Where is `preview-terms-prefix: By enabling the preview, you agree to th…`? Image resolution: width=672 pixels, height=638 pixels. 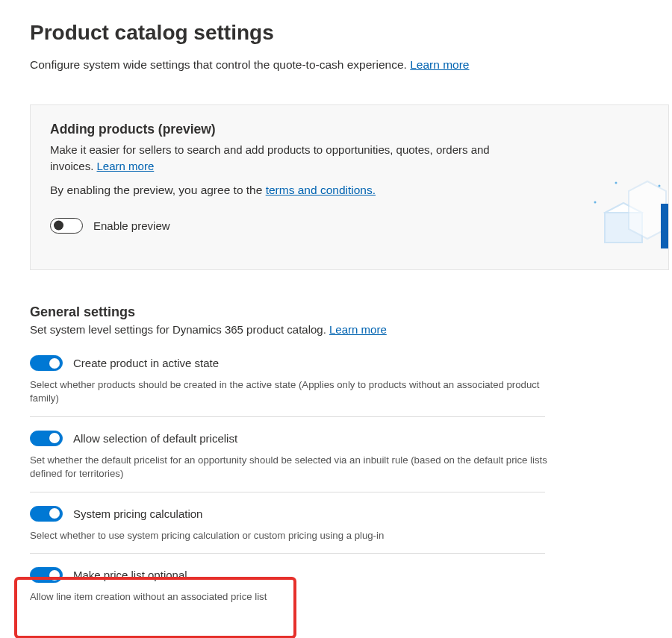
preview-terms-prefix: By enabling the preview, you agree to th… is located at coordinates (158, 190).